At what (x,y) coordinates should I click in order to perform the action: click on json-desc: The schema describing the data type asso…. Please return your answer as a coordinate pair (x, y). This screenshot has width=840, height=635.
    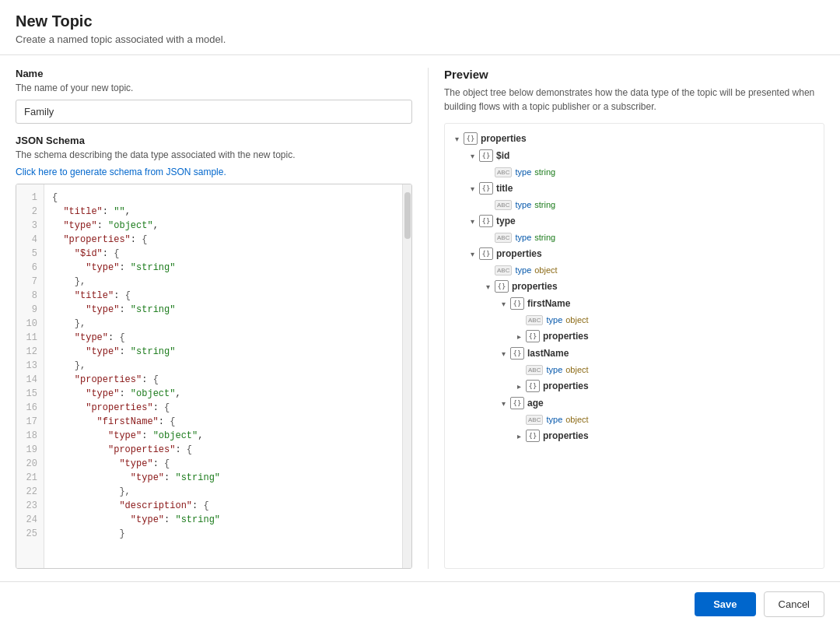
    Looking at the image, I should click on (214, 155).